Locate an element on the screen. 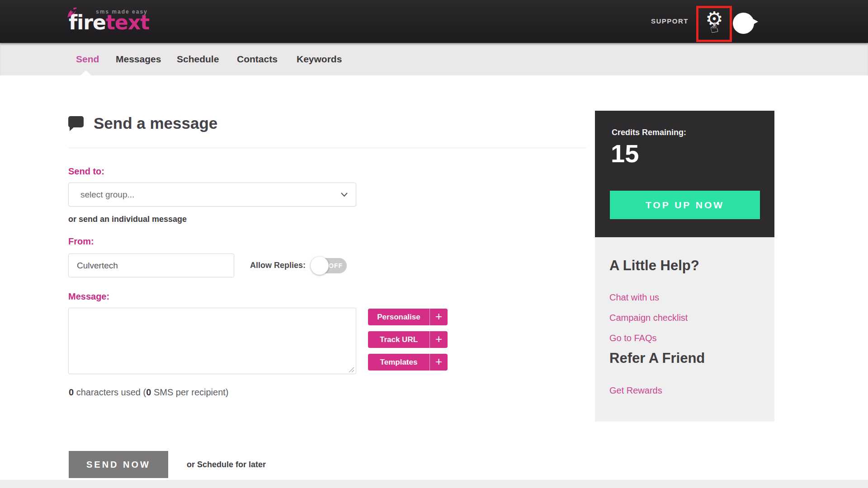 The height and width of the screenshot is (488, 868). from-input is located at coordinates (151, 266).